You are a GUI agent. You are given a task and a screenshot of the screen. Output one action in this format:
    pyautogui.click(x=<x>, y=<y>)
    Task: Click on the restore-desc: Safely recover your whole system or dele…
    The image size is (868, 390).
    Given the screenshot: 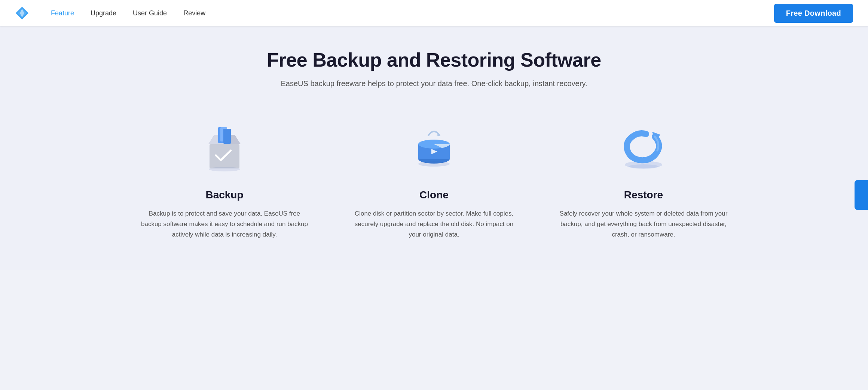 What is the action you would take?
    pyautogui.click(x=644, y=224)
    